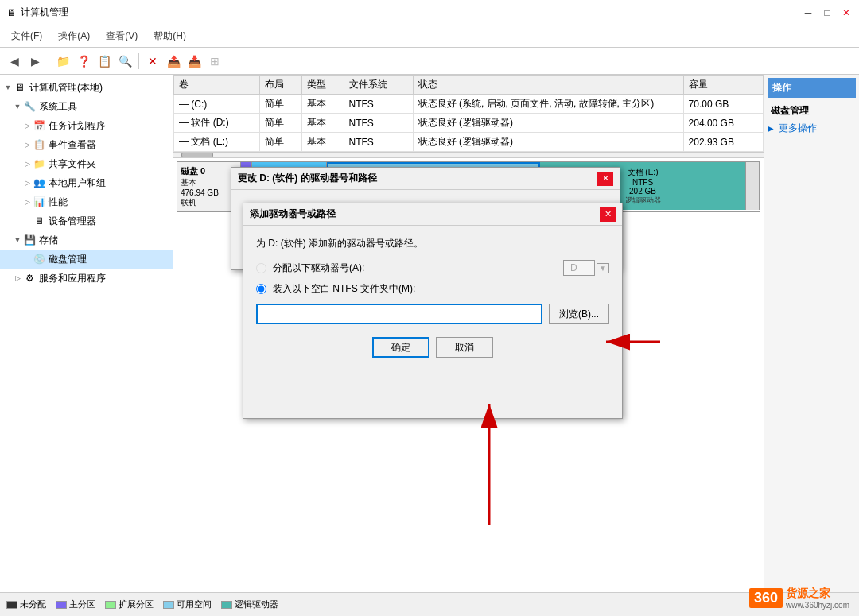  What do you see at coordinates (194, 604) in the screenshot?
I see `legend-label-free: 可用空间` at bounding box center [194, 604].